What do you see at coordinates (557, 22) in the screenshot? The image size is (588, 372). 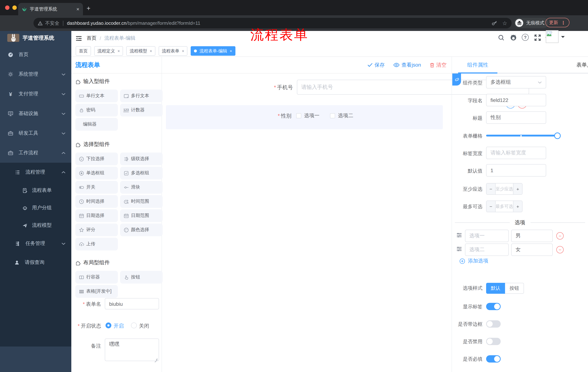 I see `update-button: 更新 ⋮` at bounding box center [557, 22].